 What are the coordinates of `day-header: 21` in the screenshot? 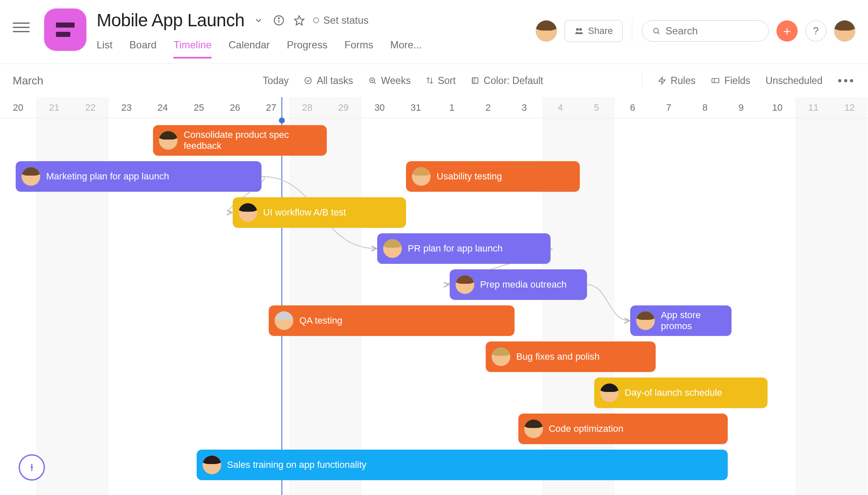 It's located at (54, 108).